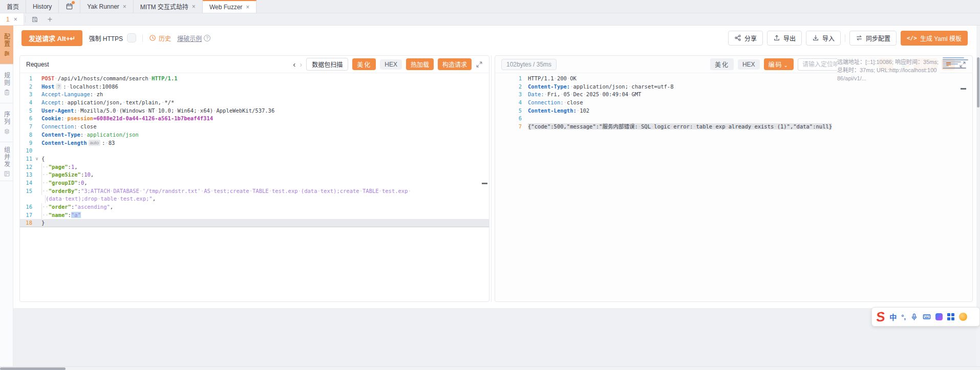 The height and width of the screenshot is (370, 980). I want to click on code-line: 10, so click(254, 151).